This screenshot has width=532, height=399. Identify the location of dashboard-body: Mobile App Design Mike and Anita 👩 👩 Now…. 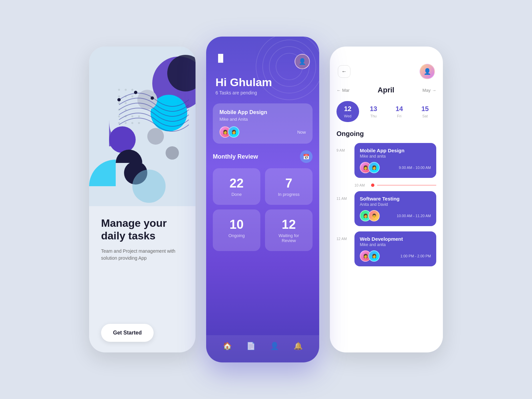
(263, 216).